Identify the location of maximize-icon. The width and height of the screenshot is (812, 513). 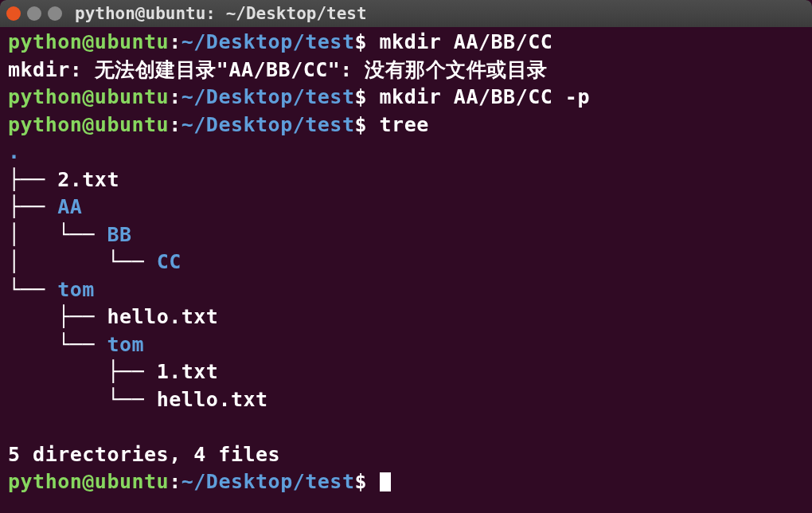
(55, 14).